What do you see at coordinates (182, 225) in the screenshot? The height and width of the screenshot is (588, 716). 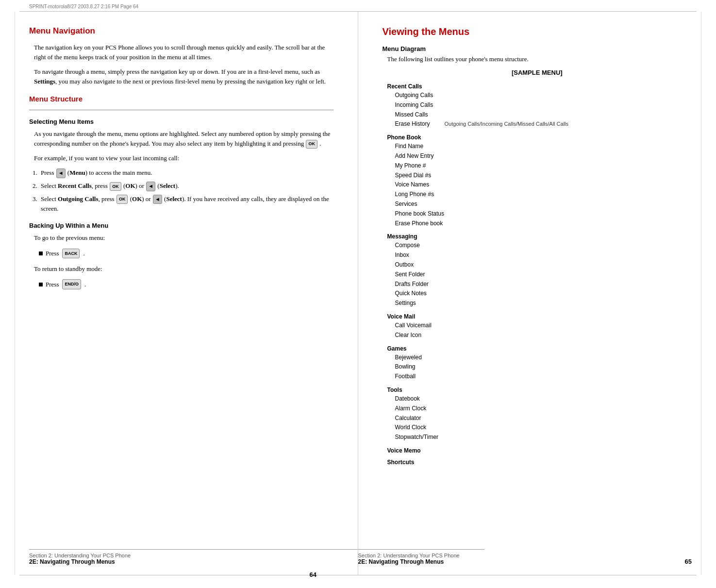 I see `backing-title: Backing Up Within a Menu` at bounding box center [182, 225].